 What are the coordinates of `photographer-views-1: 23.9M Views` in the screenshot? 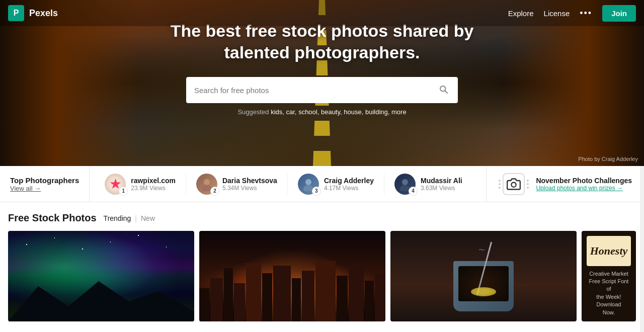 It's located at (153, 188).